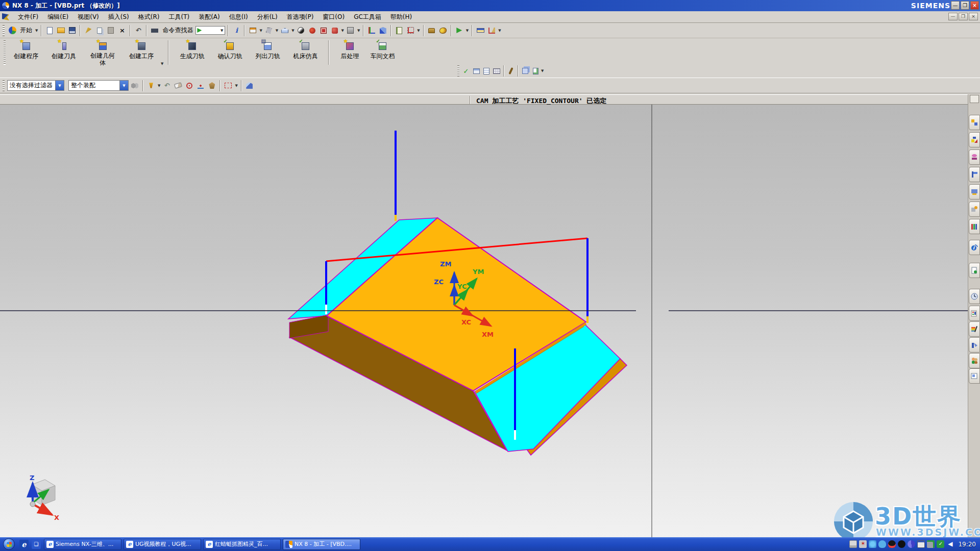 The image size is (980, 551). Describe the element at coordinates (242, 544) in the screenshot. I see `taskbar-window-3: e红蜻蜓抓图精灵_百...` at that location.